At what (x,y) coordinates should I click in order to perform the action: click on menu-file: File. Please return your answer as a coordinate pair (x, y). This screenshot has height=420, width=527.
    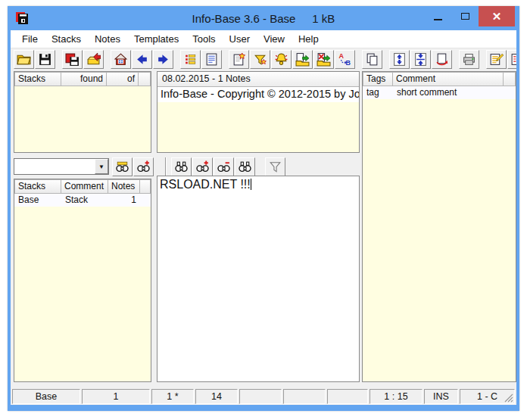
    Looking at the image, I should click on (30, 39).